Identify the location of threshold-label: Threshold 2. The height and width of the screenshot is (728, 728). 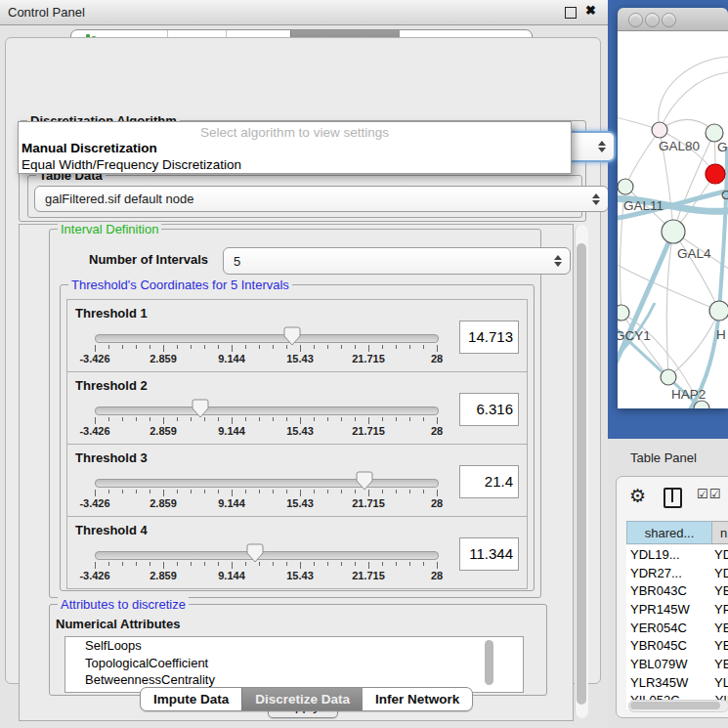
(111, 385).